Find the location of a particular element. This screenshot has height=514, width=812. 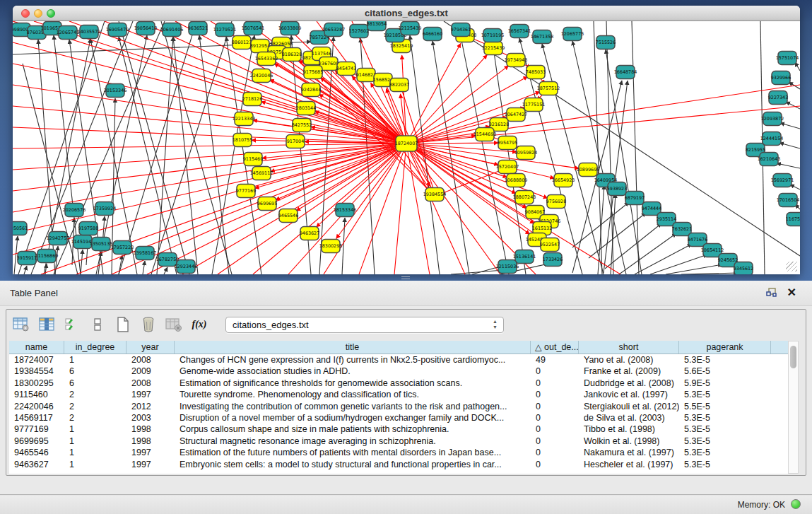

graph-node-selected: 11775151 is located at coordinates (534, 105).